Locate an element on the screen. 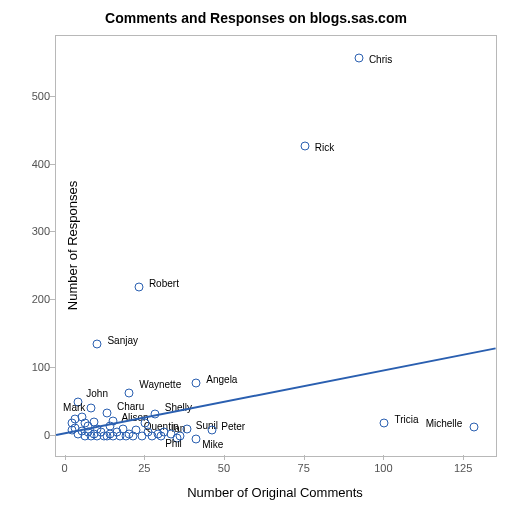 This screenshot has height=512, width=512. y-tick: 300 is located at coordinates (41, 231).